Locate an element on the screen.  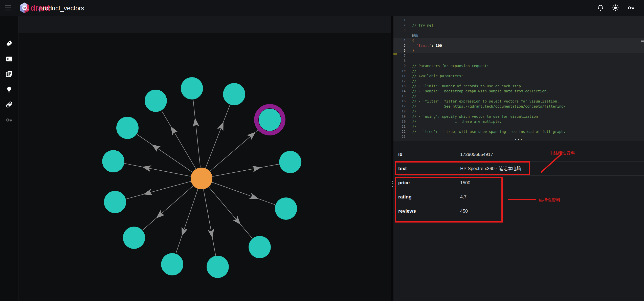
line-content: "limit": 100 is located at coordinates (424, 46).